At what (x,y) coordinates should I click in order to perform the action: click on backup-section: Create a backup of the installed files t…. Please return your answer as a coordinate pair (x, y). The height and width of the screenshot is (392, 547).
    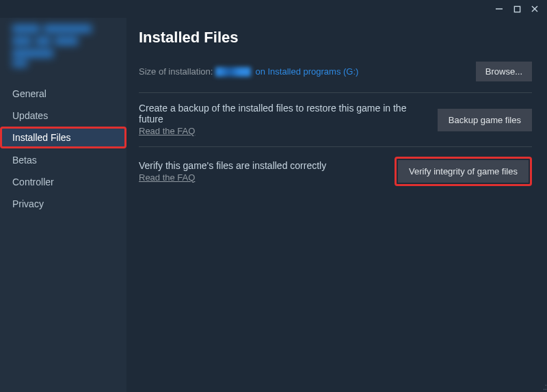
    Looking at the image, I should click on (335, 119).